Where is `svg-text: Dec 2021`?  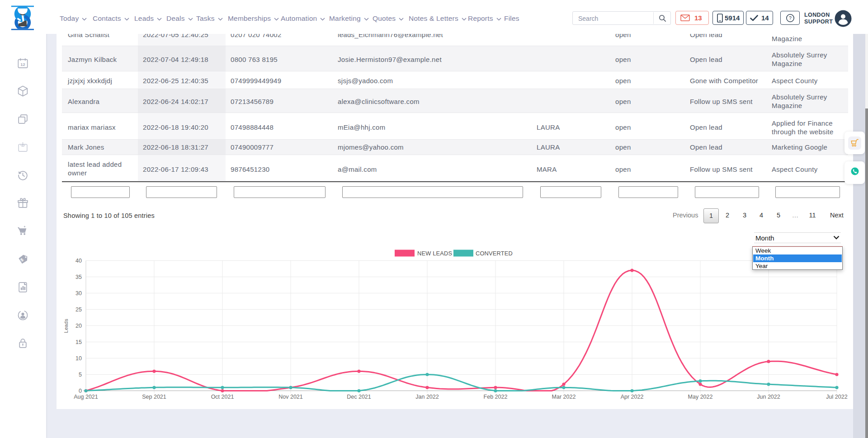
svg-text: Dec 2021 is located at coordinates (359, 397).